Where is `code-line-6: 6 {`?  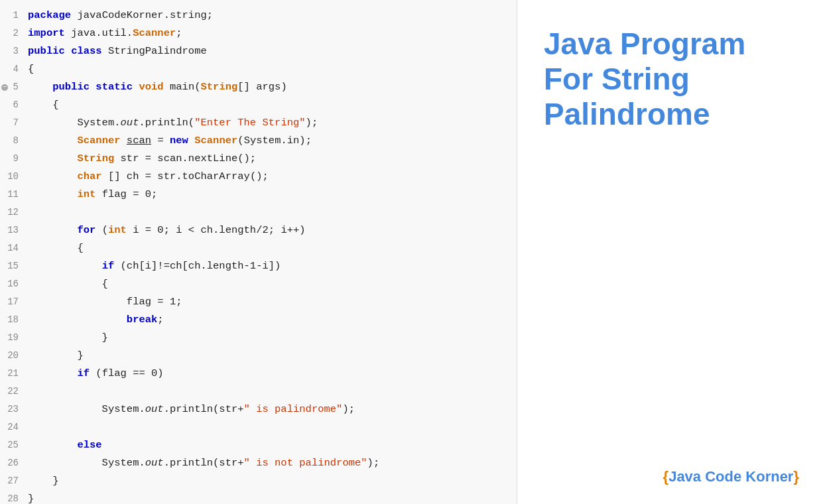
code-line-6: 6 { is located at coordinates (259, 105).